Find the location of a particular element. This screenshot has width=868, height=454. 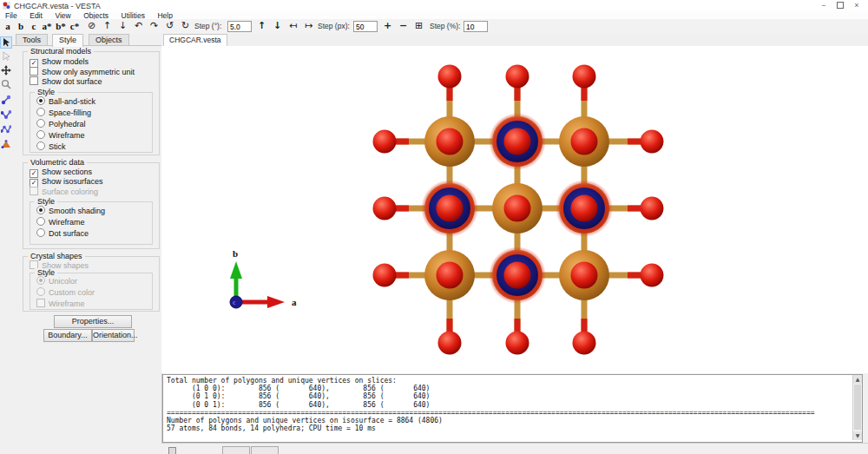

group-structural-models: Structural models ✓Show models Show only… is located at coordinates (91, 103).